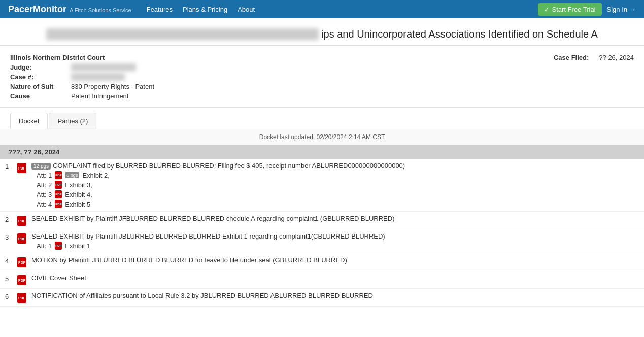 This screenshot has width=644, height=337. Describe the element at coordinates (29, 121) in the screenshot. I see `tab-docket: Docket` at that location.